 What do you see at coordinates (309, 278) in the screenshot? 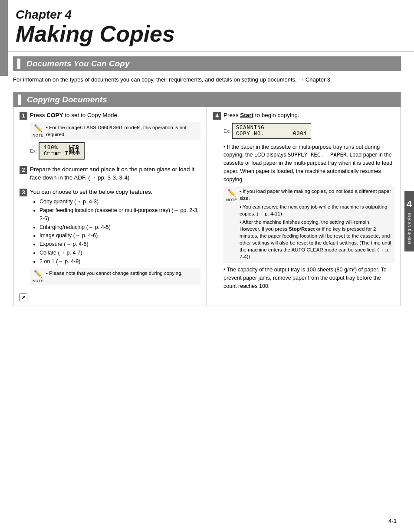
I see `step-4-bullet-capacity: • The capacity of the output tray is 100…` at bounding box center [309, 278].